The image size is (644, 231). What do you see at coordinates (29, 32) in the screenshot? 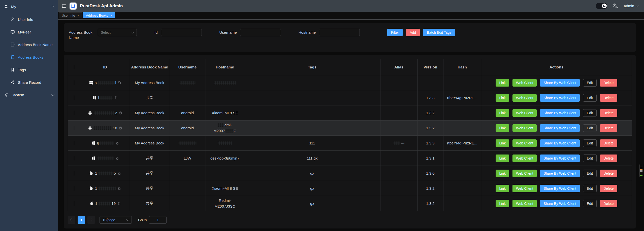
I see `sidebar-item-mypeer: MyPeer` at bounding box center [29, 32].